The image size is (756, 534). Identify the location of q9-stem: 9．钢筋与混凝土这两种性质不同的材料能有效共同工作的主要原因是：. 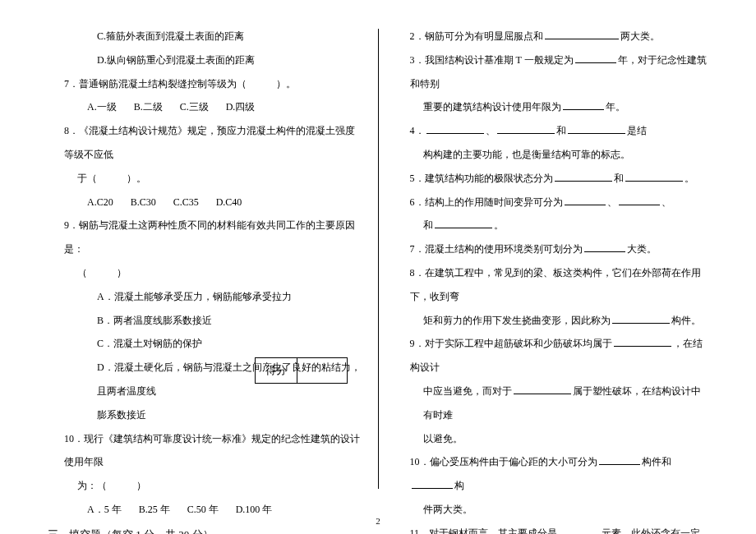
(205, 237).